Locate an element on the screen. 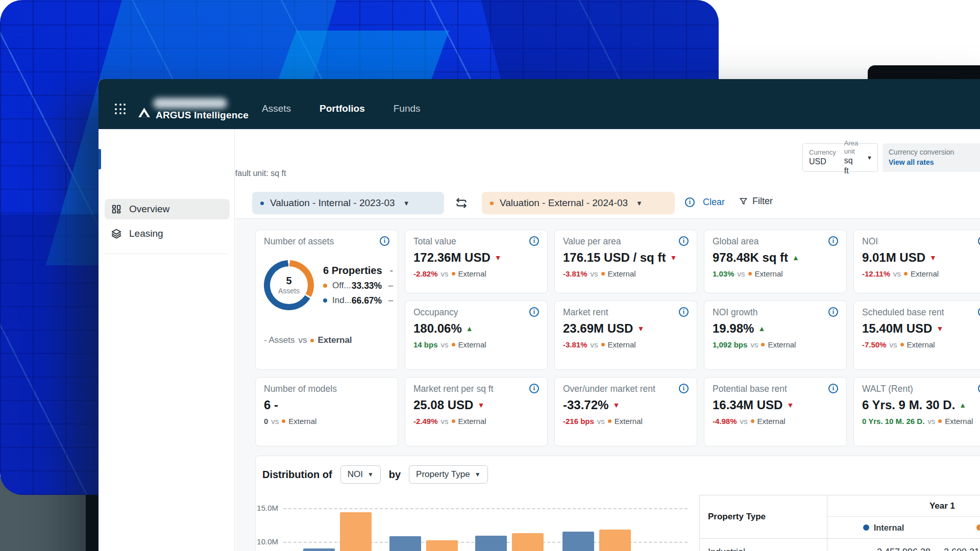  currency-area-unit-selector: Currency USD Area unit sq ft ▼ is located at coordinates (840, 158).